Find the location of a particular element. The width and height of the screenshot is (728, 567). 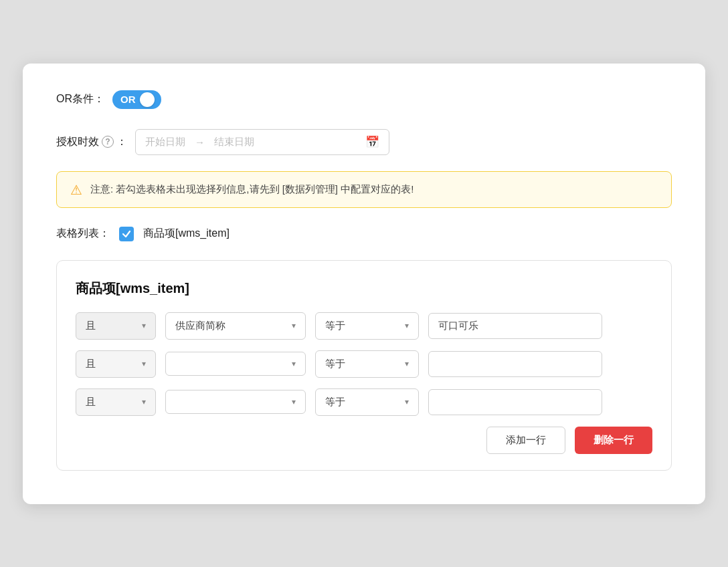

end-date-placeholder: 结束日期 is located at coordinates (234, 142).